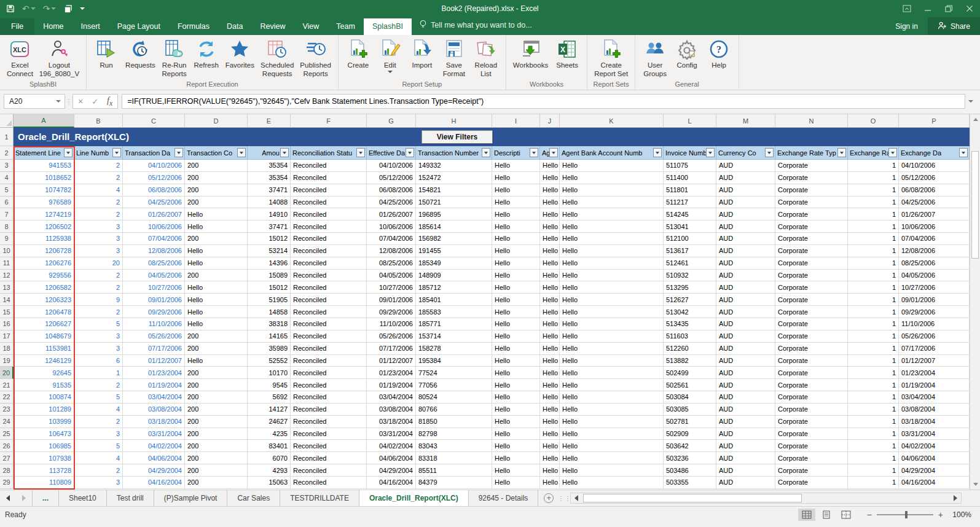 The image size is (980, 527). Describe the element at coordinates (690, 287) in the screenshot. I see `cell: 513295` at that location.